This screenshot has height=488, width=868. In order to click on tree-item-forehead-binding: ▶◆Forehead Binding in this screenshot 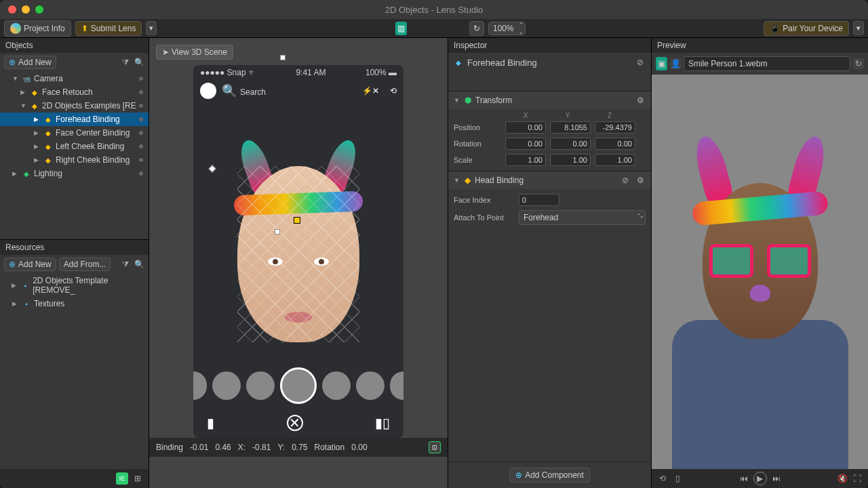, I will do `click(75, 119)`.